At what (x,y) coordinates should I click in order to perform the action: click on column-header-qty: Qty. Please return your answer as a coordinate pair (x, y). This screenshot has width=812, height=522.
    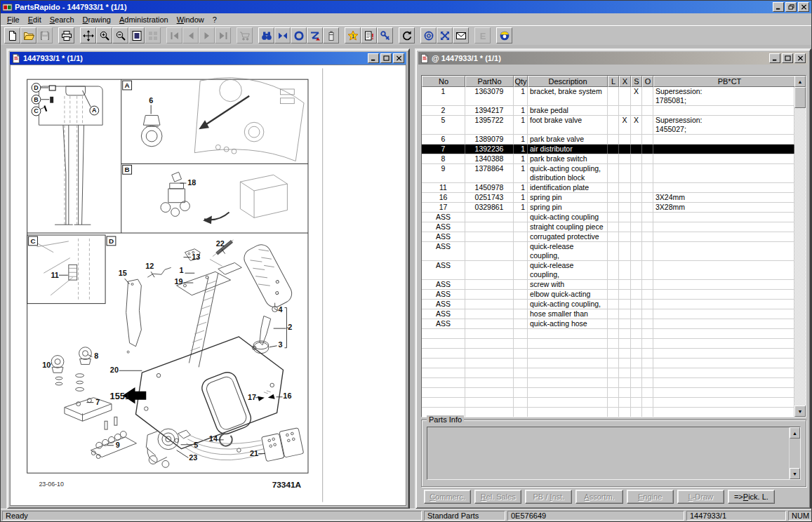
    Looking at the image, I should click on (521, 81).